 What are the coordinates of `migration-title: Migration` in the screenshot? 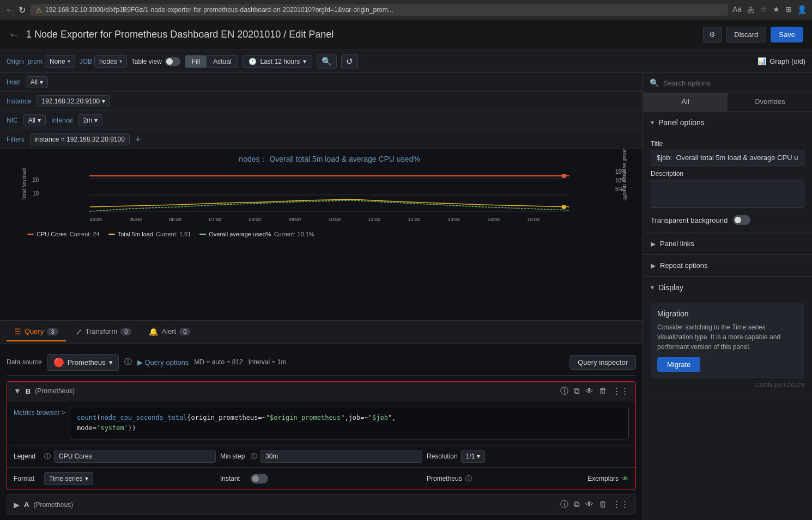 It's located at (728, 314).